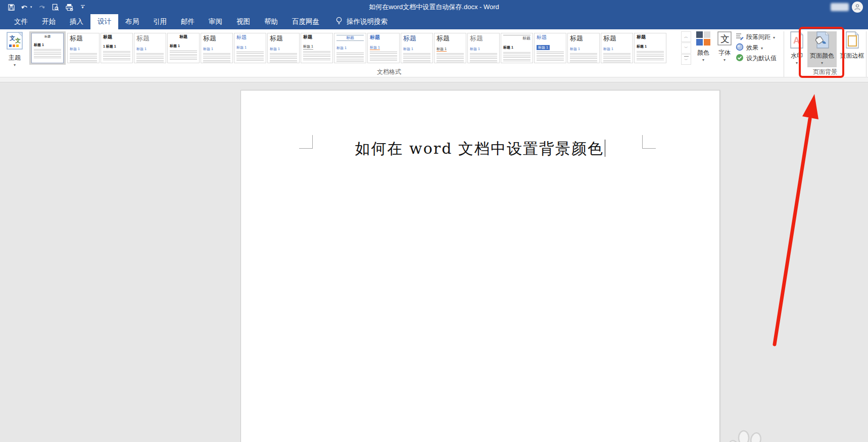 This screenshot has height=442, width=868. Describe the element at coordinates (686, 48) in the screenshot. I see `gallery-scrollbar: ︿ ﹀ ﹀` at that location.